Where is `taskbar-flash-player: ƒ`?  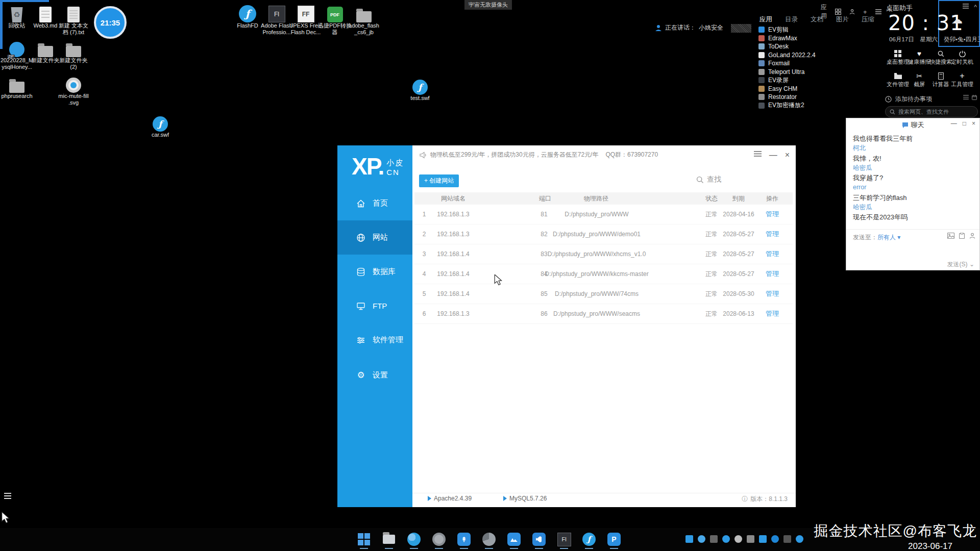
taskbar-flash-player: ƒ is located at coordinates (589, 539).